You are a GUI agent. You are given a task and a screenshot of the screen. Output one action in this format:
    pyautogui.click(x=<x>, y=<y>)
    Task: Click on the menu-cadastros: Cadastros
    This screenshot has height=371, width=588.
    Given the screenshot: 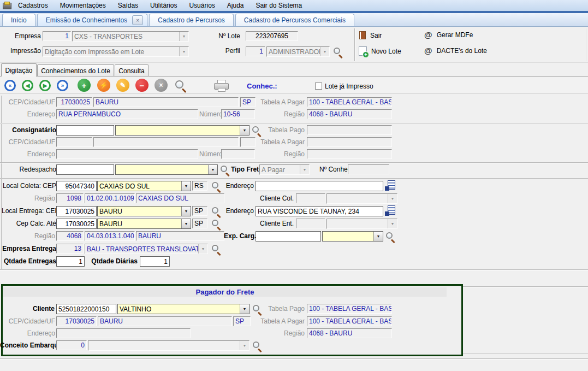 What is the action you would take?
    pyautogui.click(x=33, y=5)
    